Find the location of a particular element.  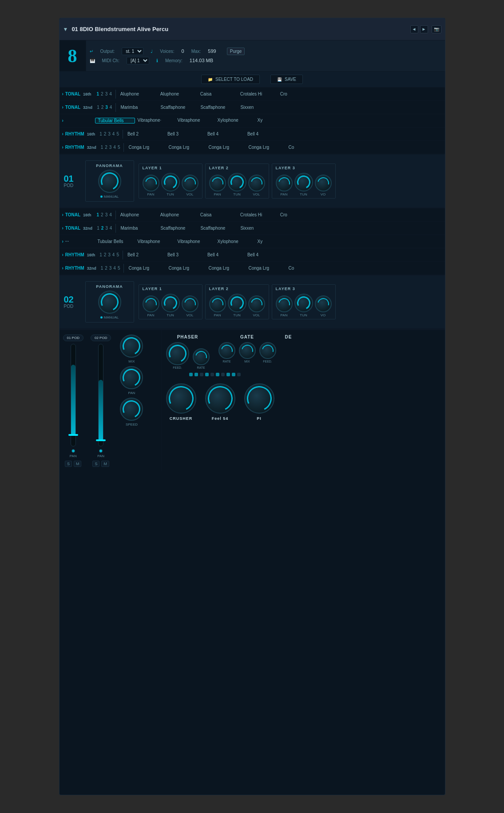

cell-marimba-1: Marimba is located at coordinates (138, 108).